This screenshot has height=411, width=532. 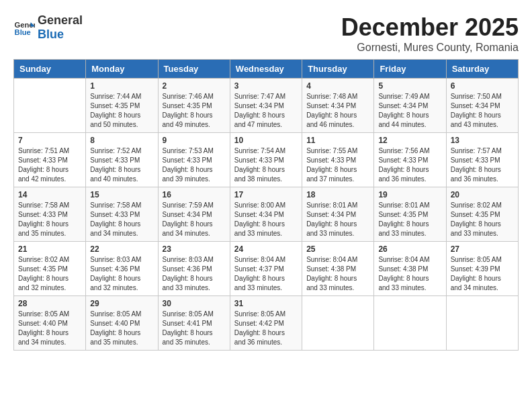 What do you see at coordinates (266, 269) in the screenshot?
I see `week-row-4: 21Sunrise: 8:02 AMSunset: 4:35 PMDayligh…` at bounding box center [266, 269].